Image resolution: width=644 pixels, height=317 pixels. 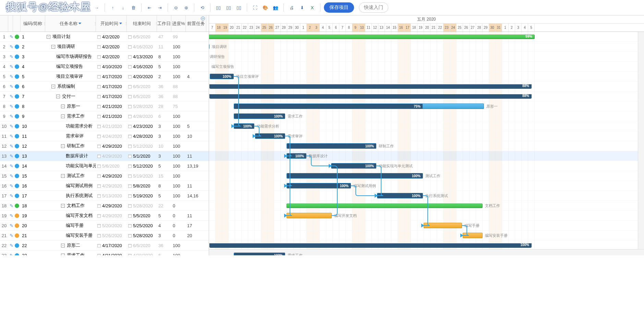 What do you see at coordinates (111, 97) in the screenshot?
I see `start-date: 4/17/2020` at bounding box center [111, 97].